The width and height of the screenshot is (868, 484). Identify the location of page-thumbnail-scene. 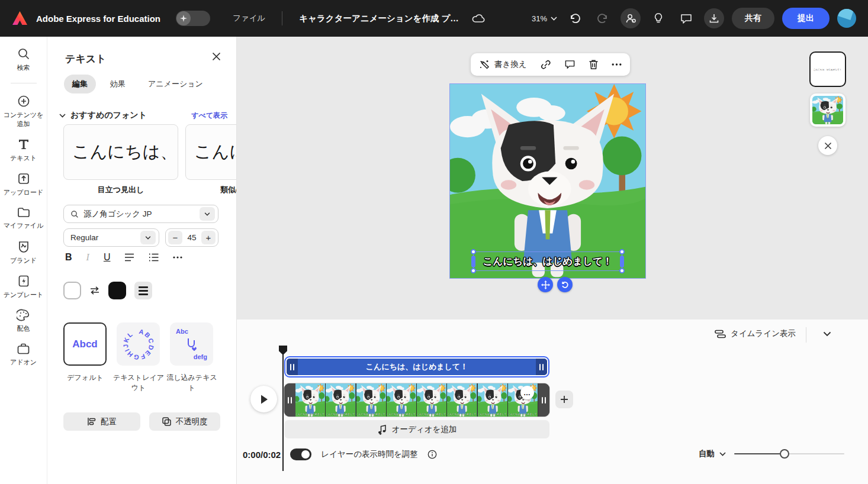
(828, 110).